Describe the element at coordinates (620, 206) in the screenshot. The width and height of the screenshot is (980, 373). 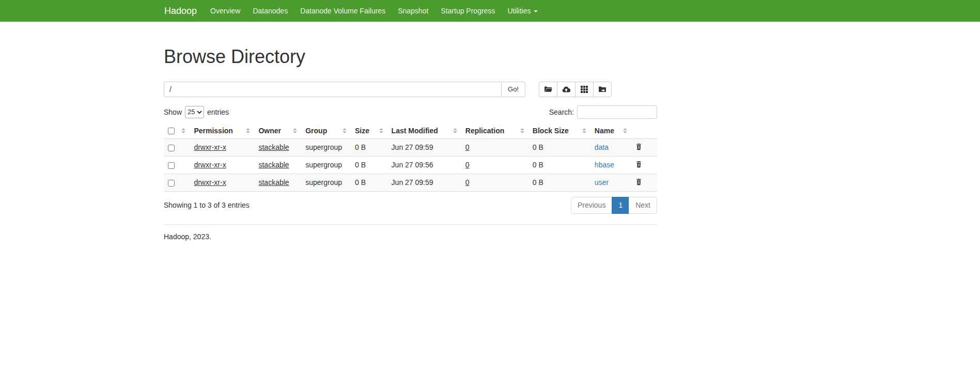
I see `pagination-page-1-button: 1` at that location.